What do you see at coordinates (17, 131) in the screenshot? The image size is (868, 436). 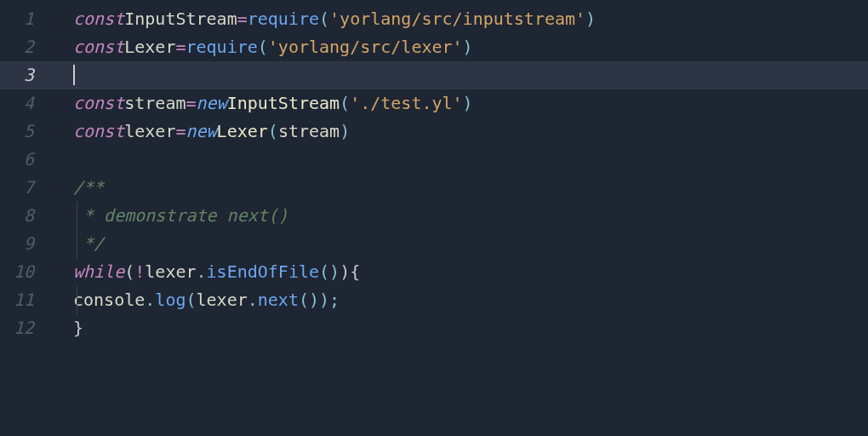 I see `line-number: 5` at bounding box center [17, 131].